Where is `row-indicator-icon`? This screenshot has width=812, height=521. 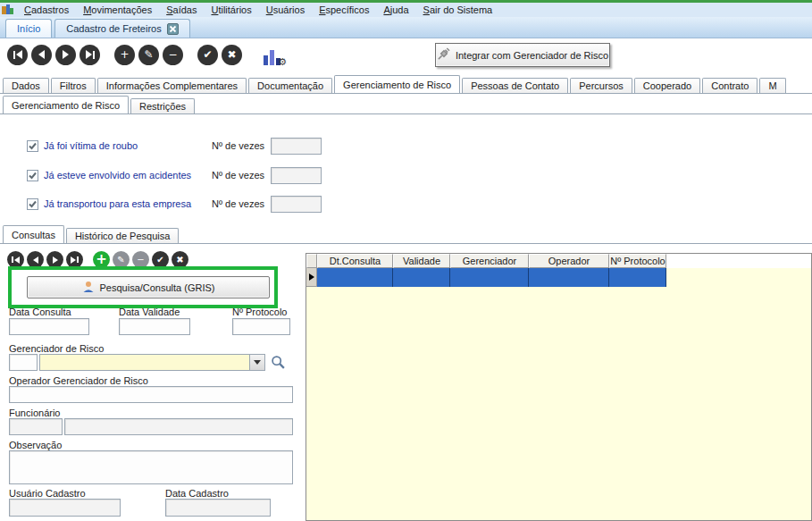
row-indicator-icon is located at coordinates (312, 277).